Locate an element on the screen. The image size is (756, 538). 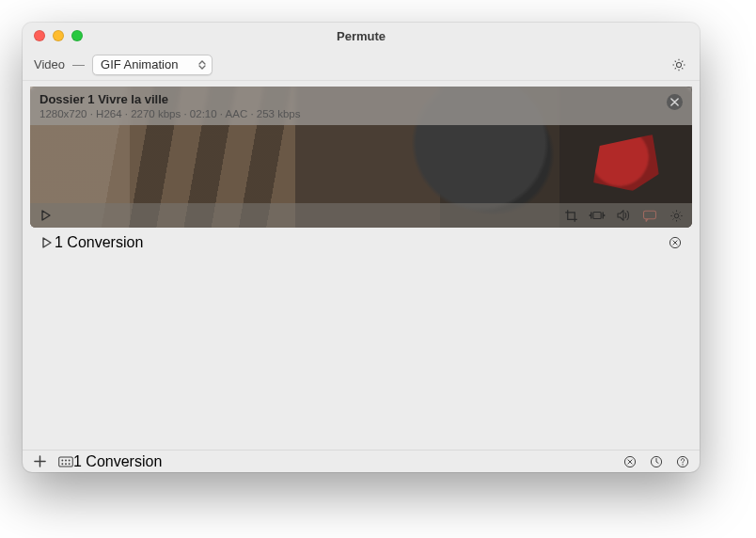
settings-button is located at coordinates (679, 65).